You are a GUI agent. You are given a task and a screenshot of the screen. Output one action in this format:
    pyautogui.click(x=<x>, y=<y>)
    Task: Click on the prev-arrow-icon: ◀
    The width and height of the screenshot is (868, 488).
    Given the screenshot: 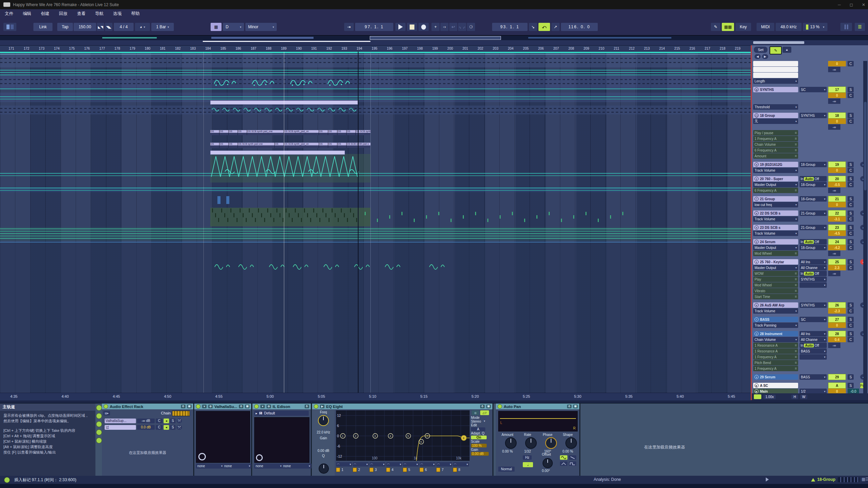 What is the action you would take?
    pyautogui.click(x=758, y=57)
    